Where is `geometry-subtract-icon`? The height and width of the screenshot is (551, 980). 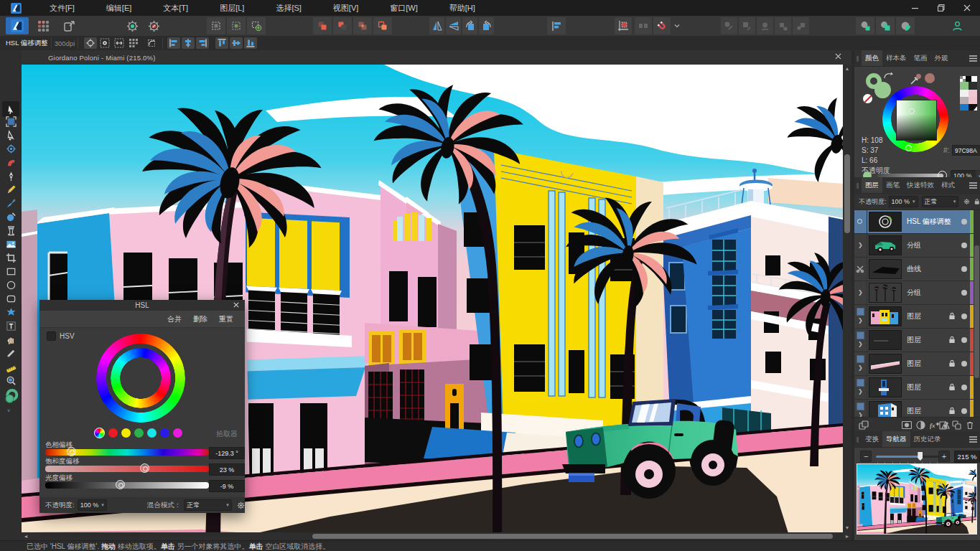 geometry-subtract-icon is located at coordinates (342, 26).